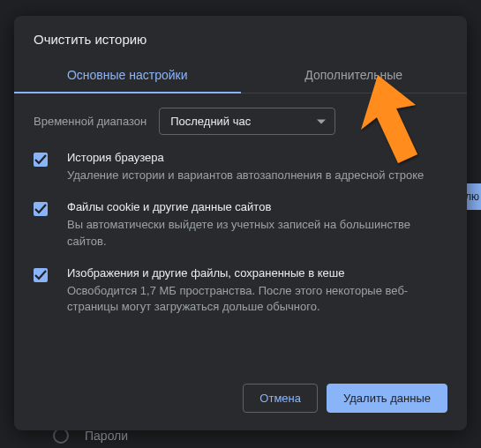 Image resolution: width=481 pixels, height=448 pixels. Describe the element at coordinates (106, 436) in the screenshot. I see `settings-row-label: Пароли` at that location.